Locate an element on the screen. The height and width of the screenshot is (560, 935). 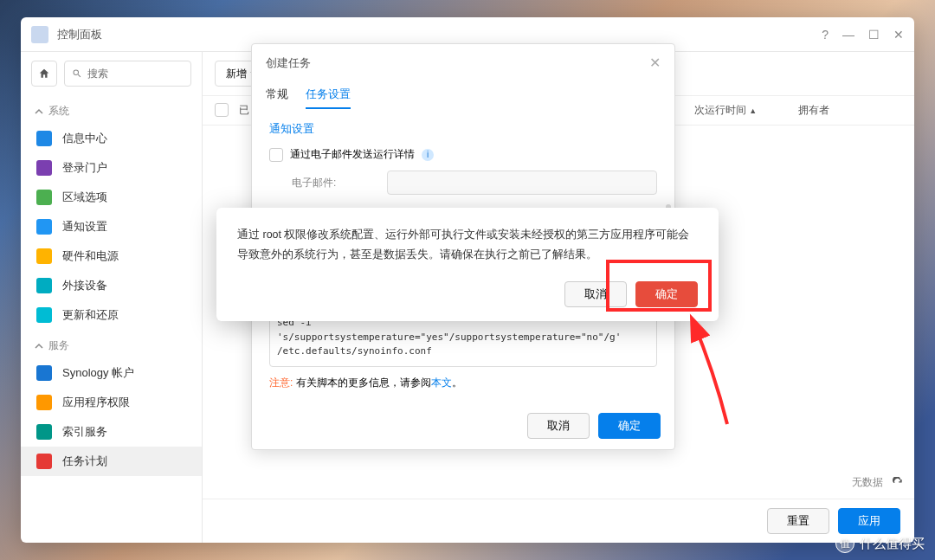
watermark-badge: 值 is located at coordinates (845, 544).